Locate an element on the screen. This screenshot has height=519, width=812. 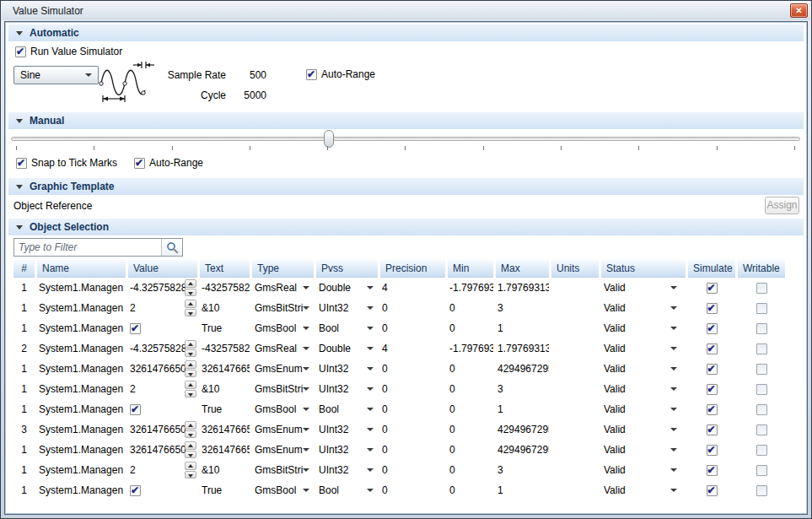
column-header-min: Min is located at coordinates (471, 268).